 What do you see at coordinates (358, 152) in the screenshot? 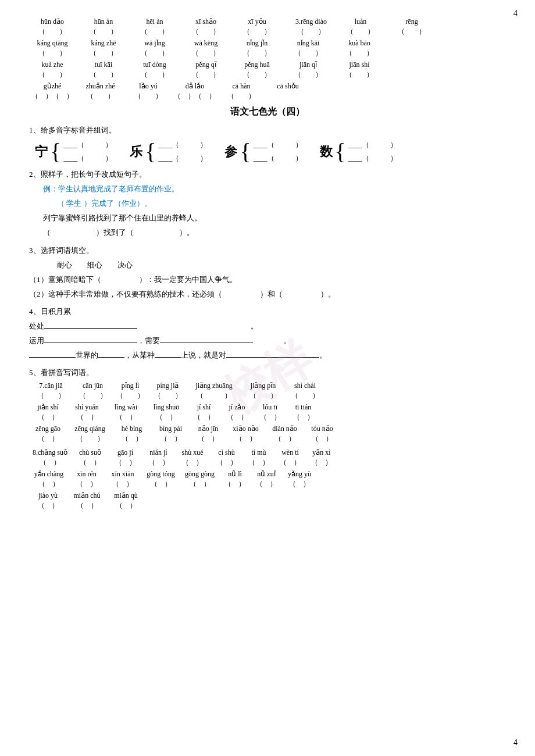
I see `char-shu: 数 { ____（ ） ____（ ）` at bounding box center [358, 152].